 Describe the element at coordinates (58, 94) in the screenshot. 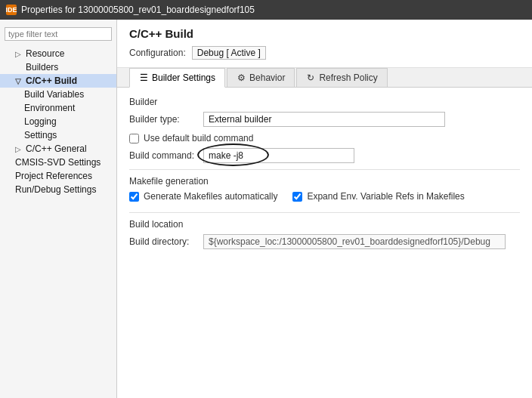

I see `sidebar-item-build-variables: Build Variables` at that location.